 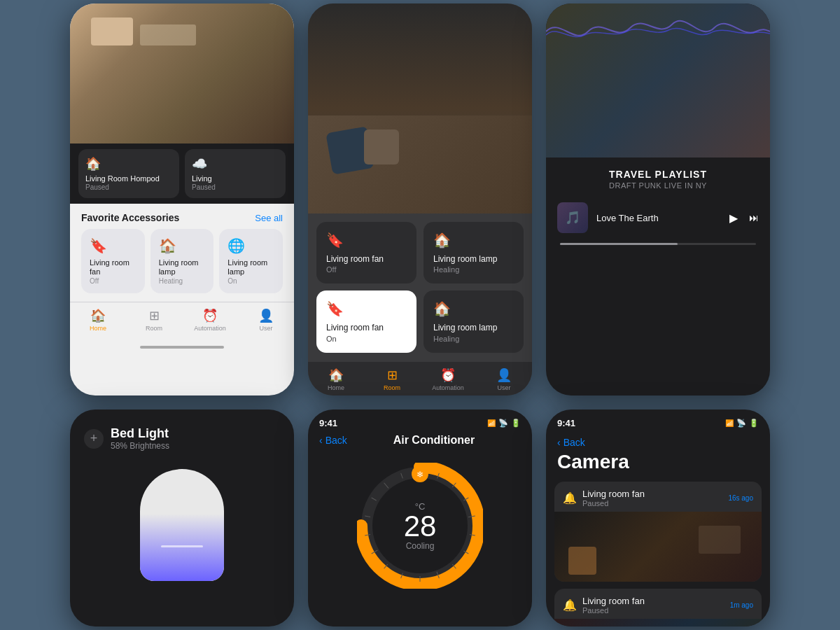 What do you see at coordinates (473, 240) in the screenshot?
I see `lamp-h1-icon: 🏠` at bounding box center [473, 240].